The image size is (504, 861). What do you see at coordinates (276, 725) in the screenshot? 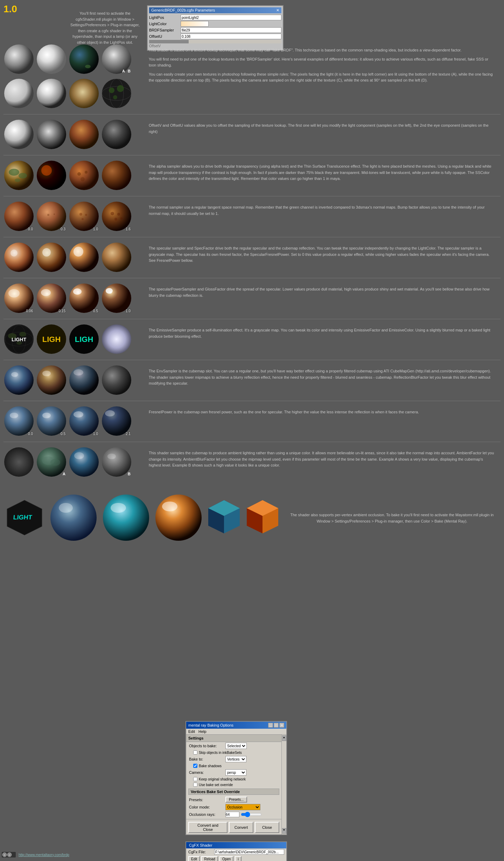
I see `maximize-button: □` at bounding box center [276, 725].